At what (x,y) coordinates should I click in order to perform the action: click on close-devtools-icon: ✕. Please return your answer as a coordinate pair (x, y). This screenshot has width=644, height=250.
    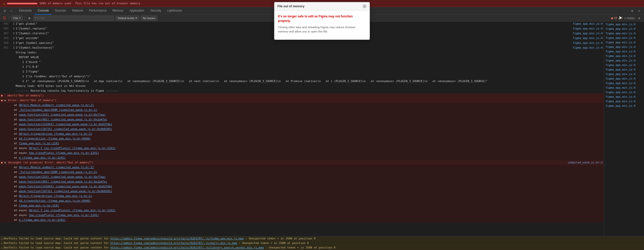
    Looking at the image, I should click on (639, 11).